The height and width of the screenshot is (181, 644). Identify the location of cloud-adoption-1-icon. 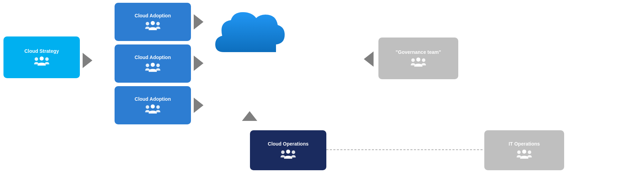
(153, 26).